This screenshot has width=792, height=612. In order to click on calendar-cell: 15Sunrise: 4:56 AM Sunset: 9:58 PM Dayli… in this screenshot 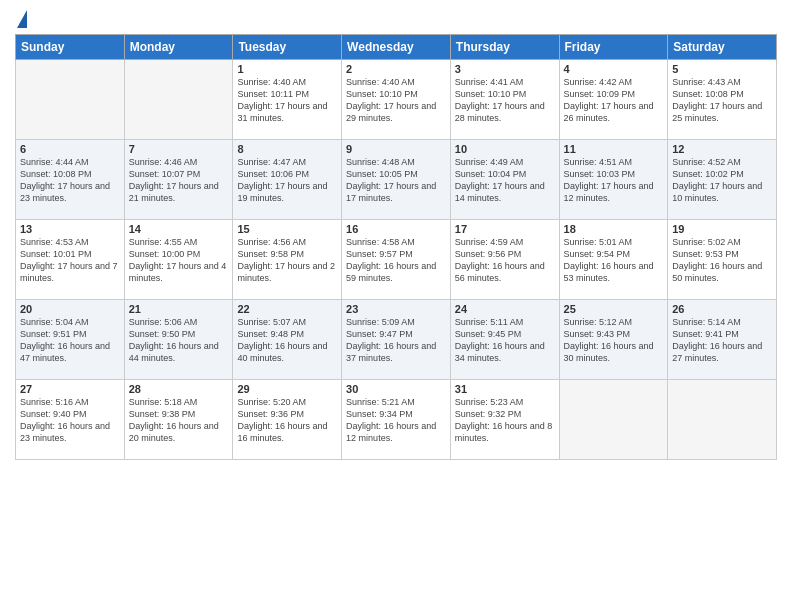, I will do `click(288, 260)`.